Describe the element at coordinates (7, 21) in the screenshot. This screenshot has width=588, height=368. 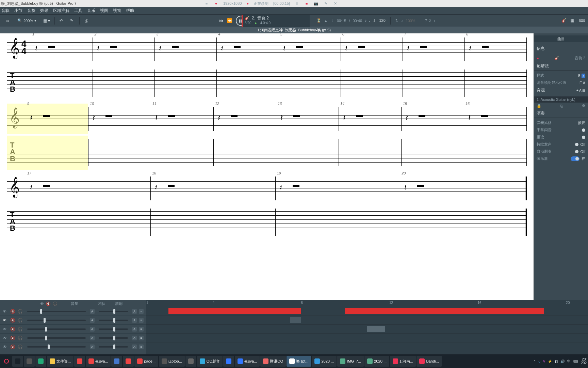
I see `fit-width-icon: ▭` at that location.